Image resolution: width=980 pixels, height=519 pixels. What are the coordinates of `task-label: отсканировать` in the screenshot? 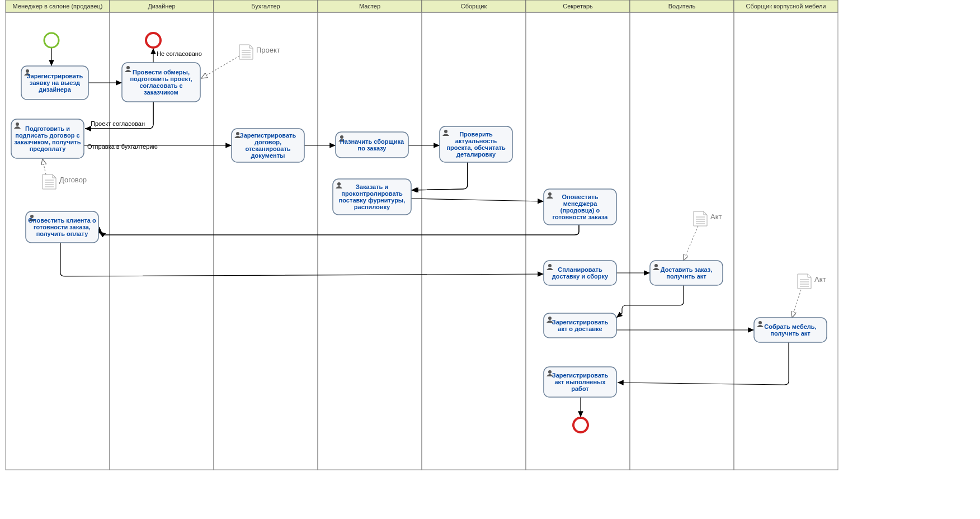 It's located at (267, 149).